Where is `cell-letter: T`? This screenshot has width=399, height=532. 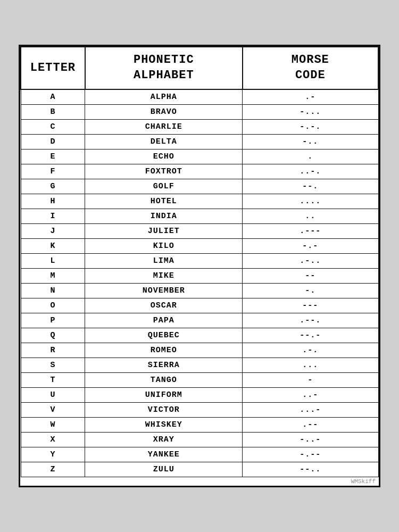 cell-letter: T is located at coordinates (53, 380).